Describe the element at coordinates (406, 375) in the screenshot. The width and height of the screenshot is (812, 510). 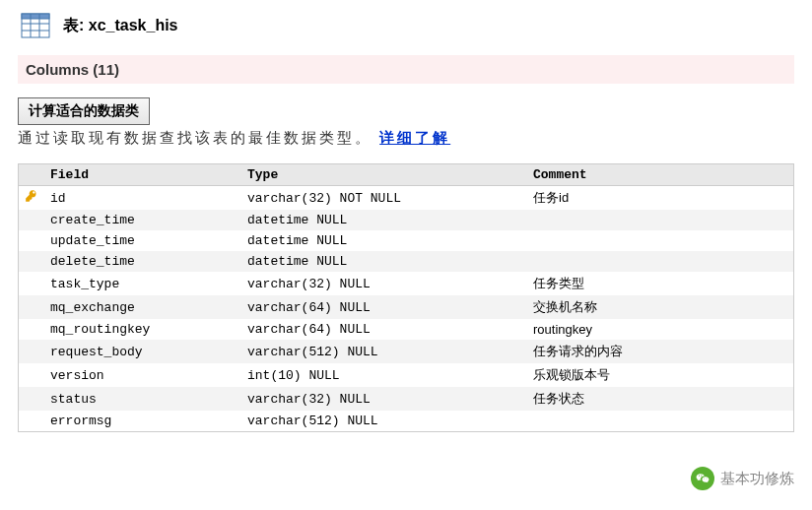
I see `table-row: versionint(10) NULL乐观锁版本号` at that location.